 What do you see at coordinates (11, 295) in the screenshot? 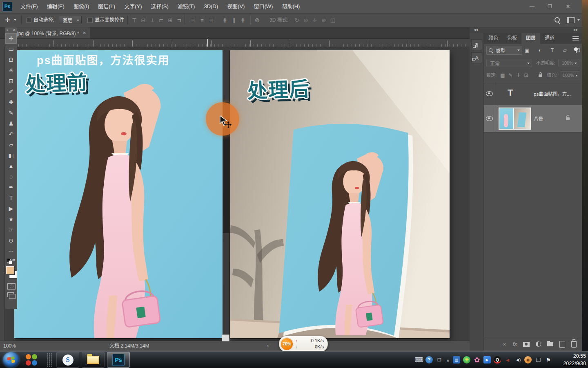
I see `screen-mode-button` at bounding box center [11, 295].